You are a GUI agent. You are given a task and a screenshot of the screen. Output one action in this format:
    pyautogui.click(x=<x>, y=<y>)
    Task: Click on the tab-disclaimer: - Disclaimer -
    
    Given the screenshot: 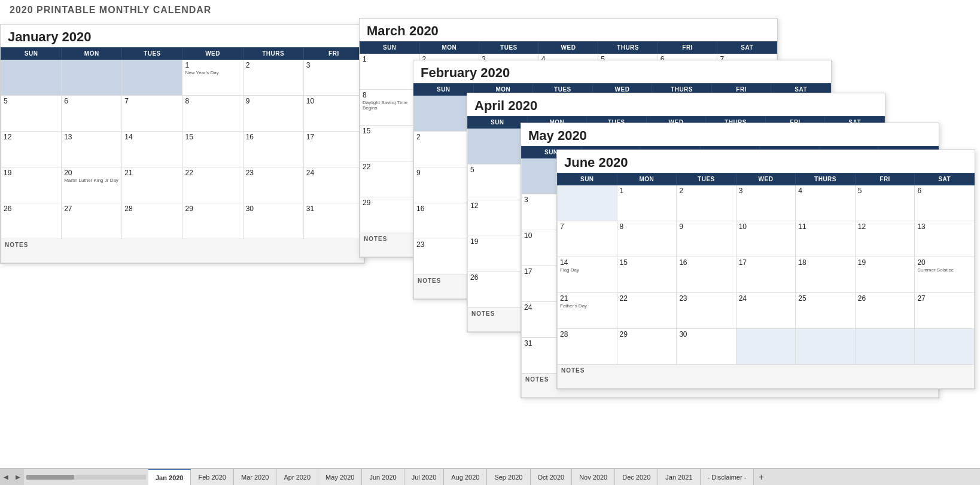 What is the action you would take?
    pyautogui.click(x=728, y=477)
    